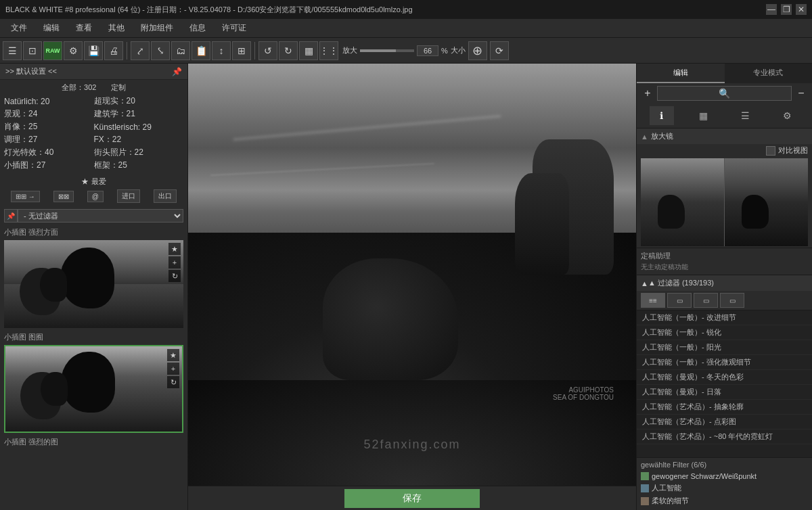  I want to click on compare-label: 对比视图, so click(793, 150).